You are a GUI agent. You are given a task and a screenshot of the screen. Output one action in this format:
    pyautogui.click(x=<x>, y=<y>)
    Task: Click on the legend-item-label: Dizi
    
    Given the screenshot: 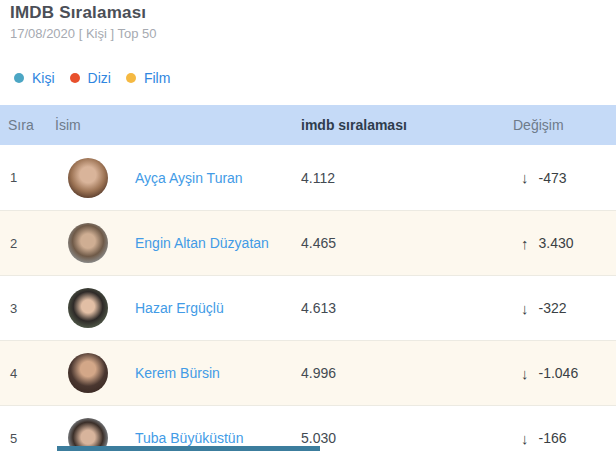 What is the action you would take?
    pyautogui.click(x=100, y=78)
    